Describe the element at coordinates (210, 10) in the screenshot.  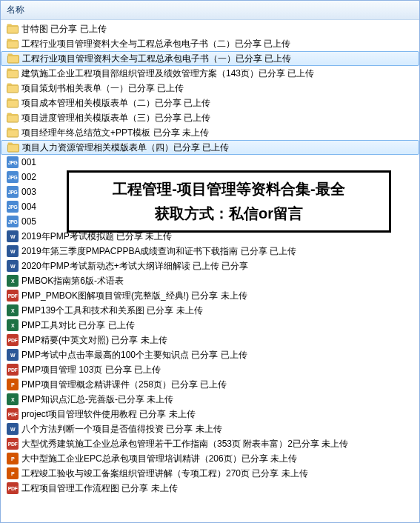
I see `column-header: 名称` at that location.